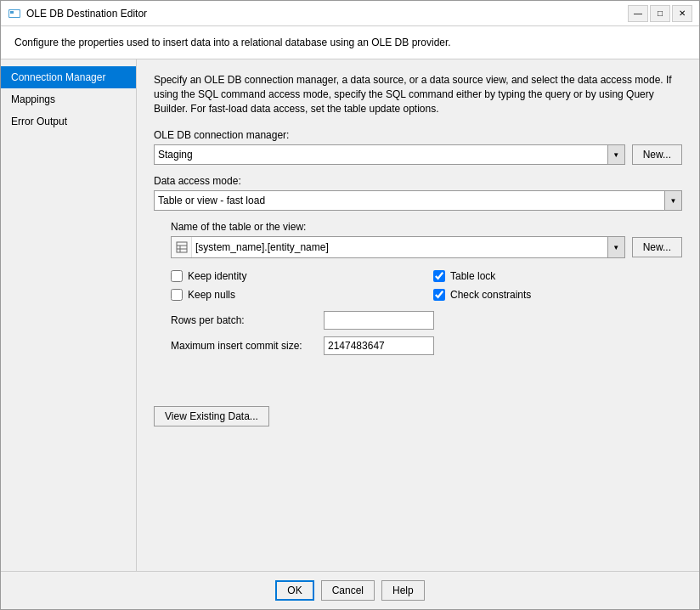  Describe the element at coordinates (350, 590) in the screenshot. I see `footer: OK Cancel Help` at that location.